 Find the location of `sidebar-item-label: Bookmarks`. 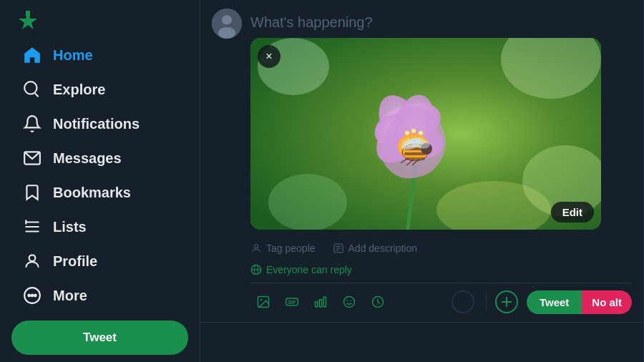

sidebar-item-label: Bookmarks is located at coordinates (92, 193).